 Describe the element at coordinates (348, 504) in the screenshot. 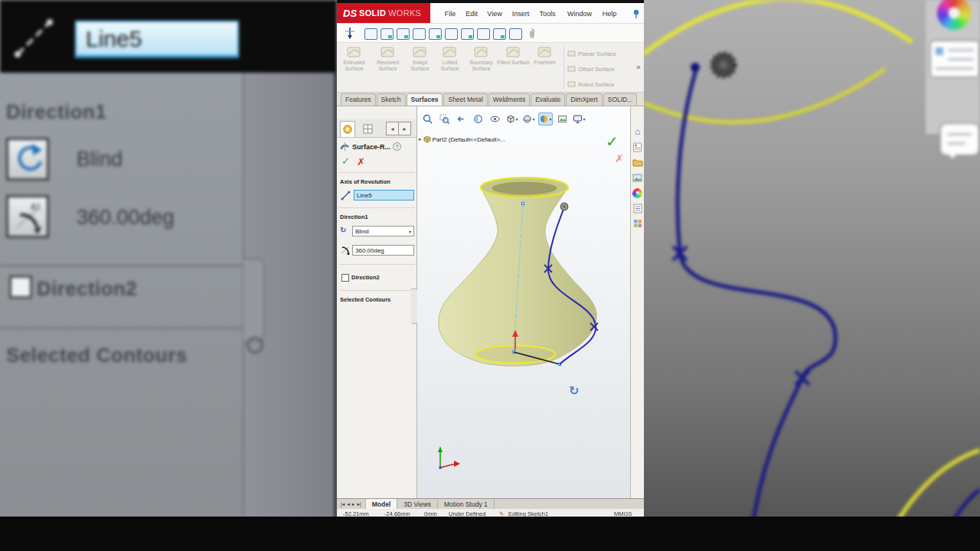

I see `nav-prev-button: ◂` at that location.